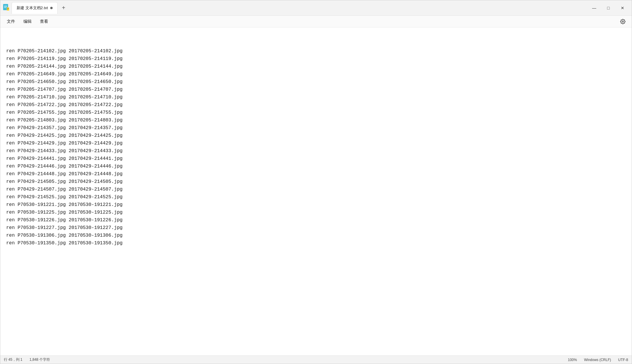 The height and width of the screenshot is (364, 632). I want to click on tab-title: 新建 文本文档2.txt, so click(32, 8).